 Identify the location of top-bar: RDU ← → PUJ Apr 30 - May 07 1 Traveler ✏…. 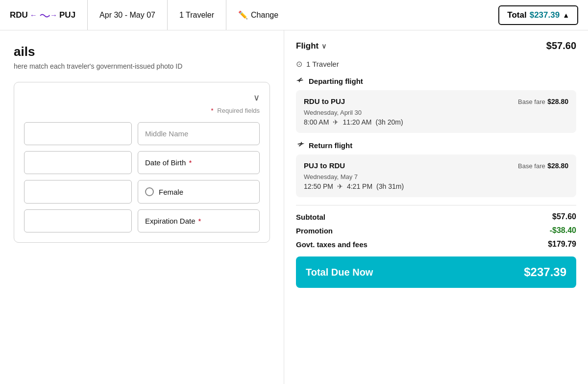
(294, 15).